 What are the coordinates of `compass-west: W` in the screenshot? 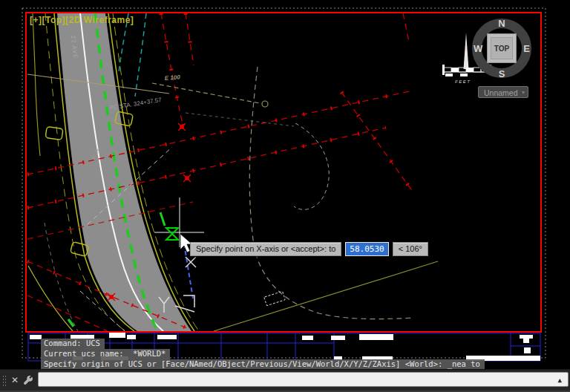 It's located at (478, 49).